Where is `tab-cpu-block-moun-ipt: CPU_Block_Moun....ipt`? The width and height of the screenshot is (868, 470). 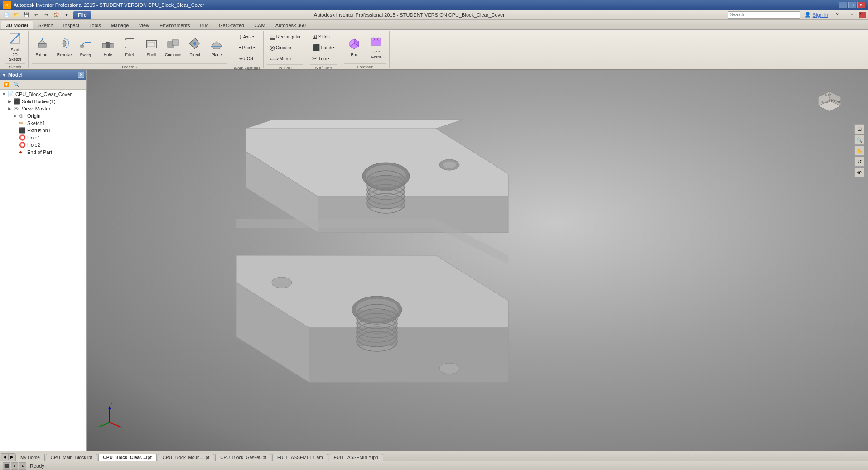
tab-cpu-block-moun-ipt: CPU_Block_Moun....ipt is located at coordinates (186, 457).